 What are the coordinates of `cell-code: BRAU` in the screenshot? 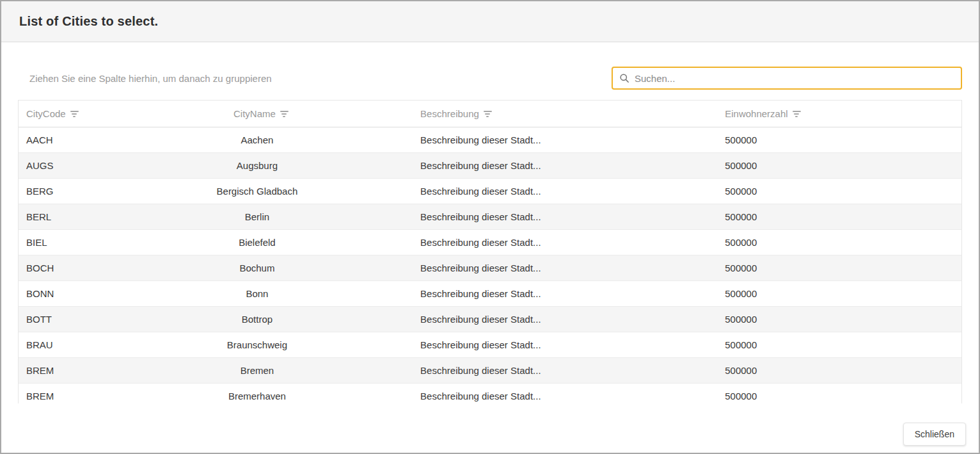 It's located at (60, 345).